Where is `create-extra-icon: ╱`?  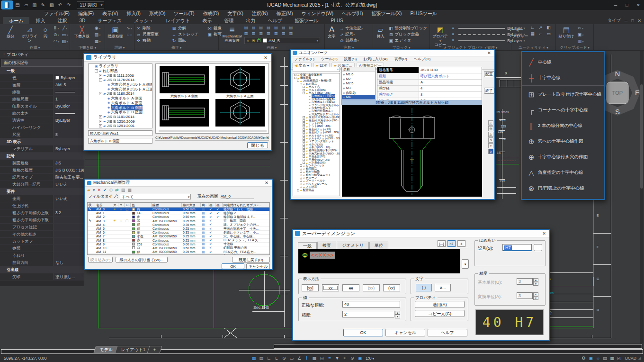
create-extra-icon: ╱ is located at coordinates (65, 28).